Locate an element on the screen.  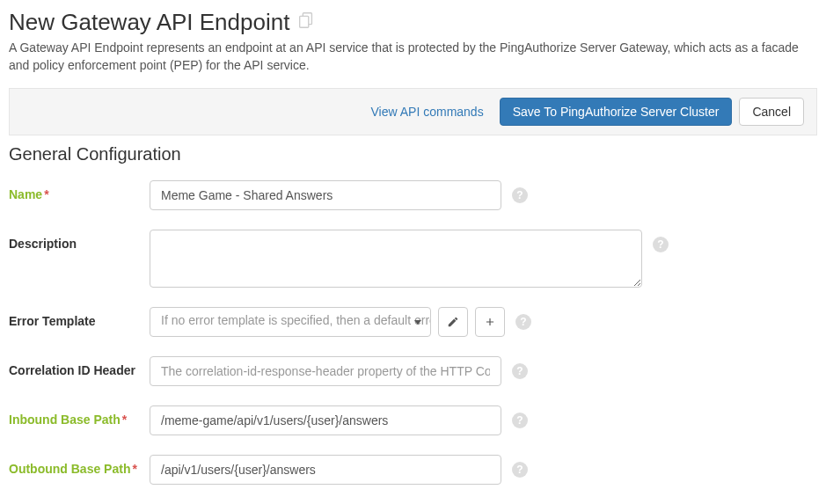
error-template-label: Error Template is located at coordinates (79, 318).